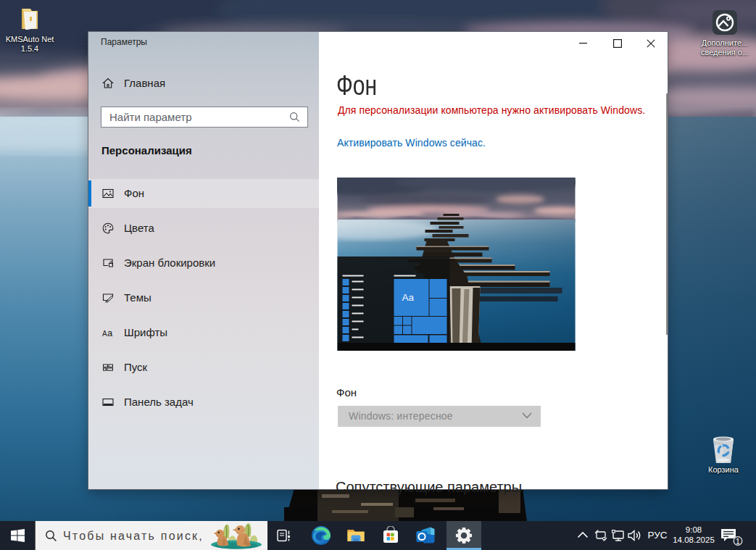 The image size is (756, 550). I want to click on svg-text: a, so click(110, 333).